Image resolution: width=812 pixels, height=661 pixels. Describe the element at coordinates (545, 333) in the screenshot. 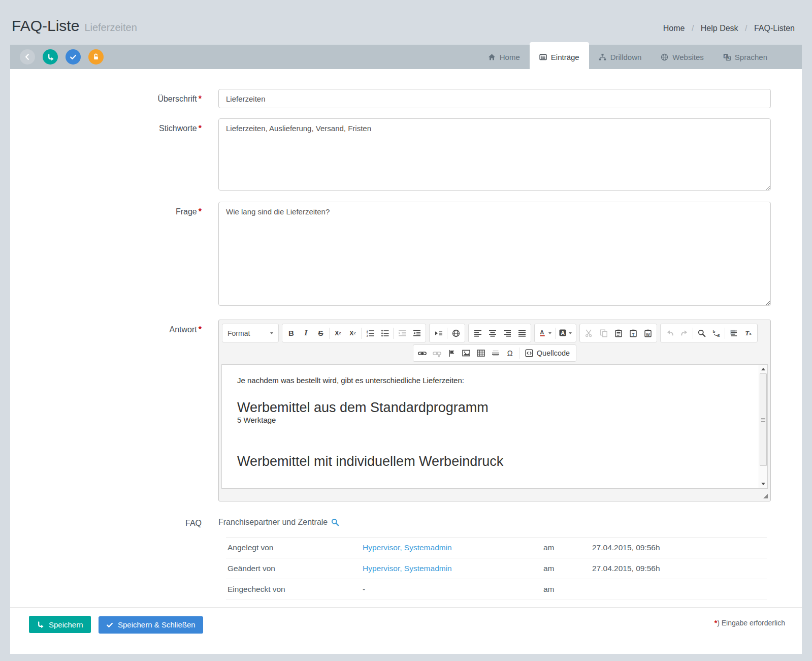

I see `text-color-button: A` at that location.